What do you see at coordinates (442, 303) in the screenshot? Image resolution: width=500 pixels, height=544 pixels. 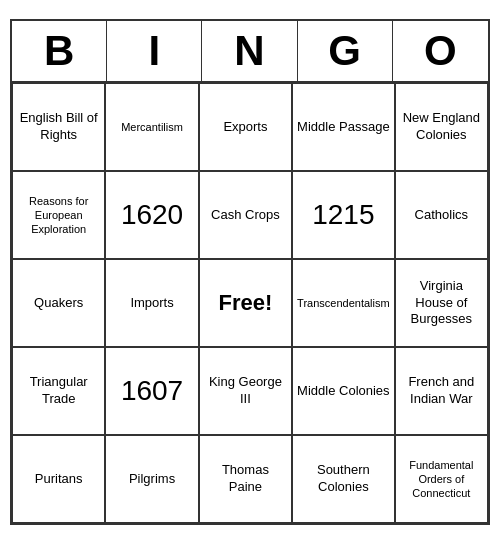 I see `bingo-cell-14: Virginia House of Burgesses` at bounding box center [442, 303].